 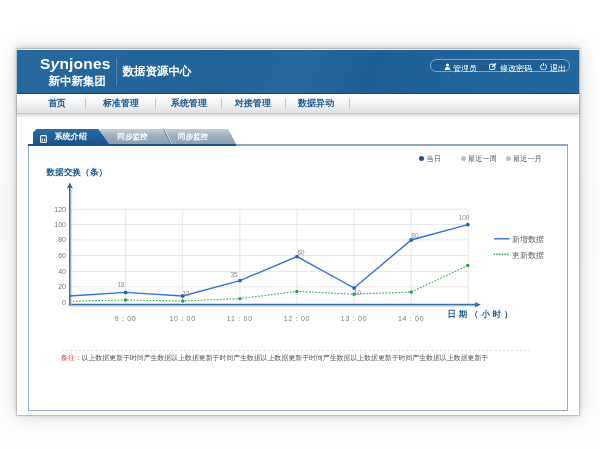 What do you see at coordinates (182, 318) in the screenshot?
I see `svg-text: 10：00` at bounding box center [182, 318].